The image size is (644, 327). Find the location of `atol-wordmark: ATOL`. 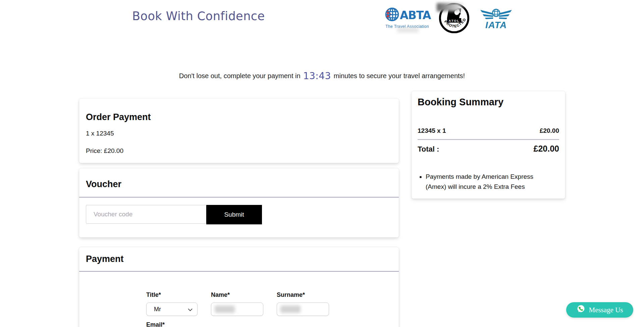

atol-wordmark: ATOL is located at coordinates (454, 21).